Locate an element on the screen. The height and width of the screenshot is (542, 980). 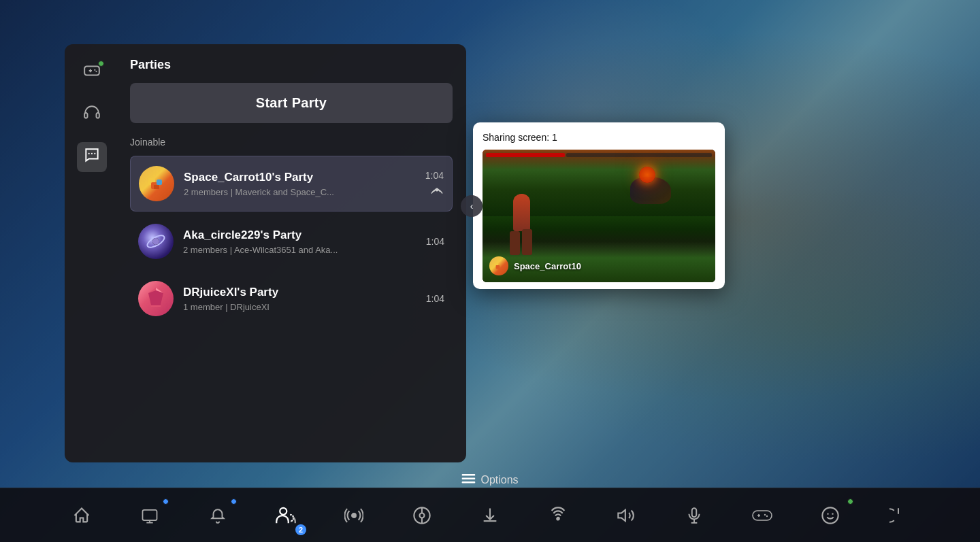
sidebar-icon-chat is located at coordinates (92, 157).